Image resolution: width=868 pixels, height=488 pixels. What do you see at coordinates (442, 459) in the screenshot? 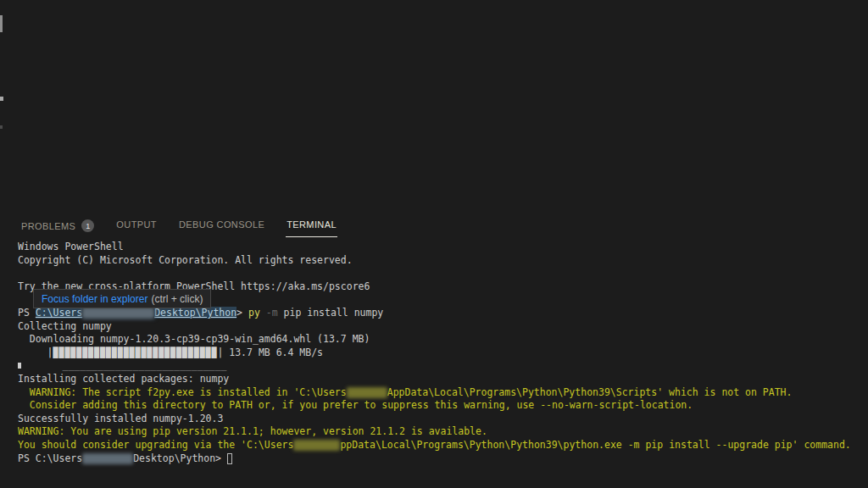
I see `terminal-line: PS C:\UsersDesktop\Python>` at bounding box center [442, 459].